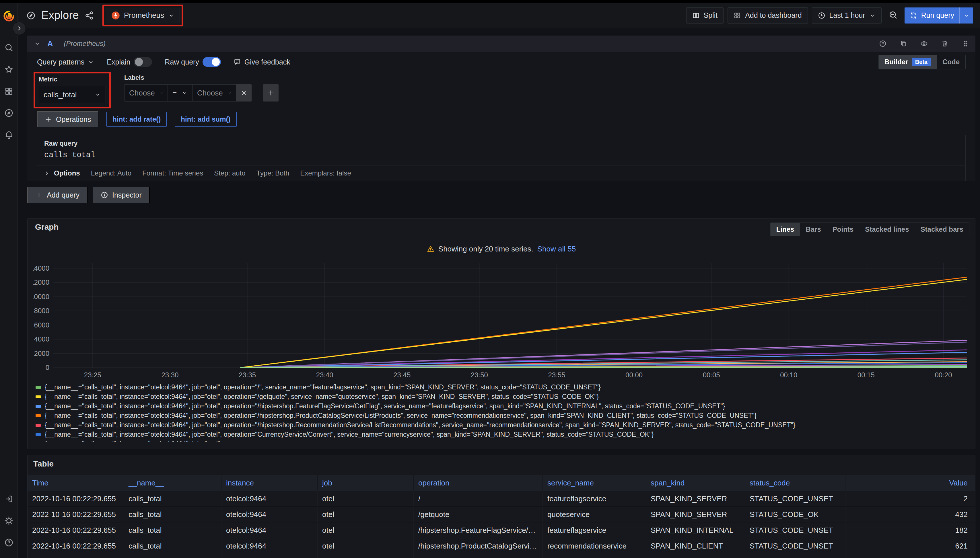  I want to click on graph-mode-stacked-lines: Stacked lines, so click(887, 229).